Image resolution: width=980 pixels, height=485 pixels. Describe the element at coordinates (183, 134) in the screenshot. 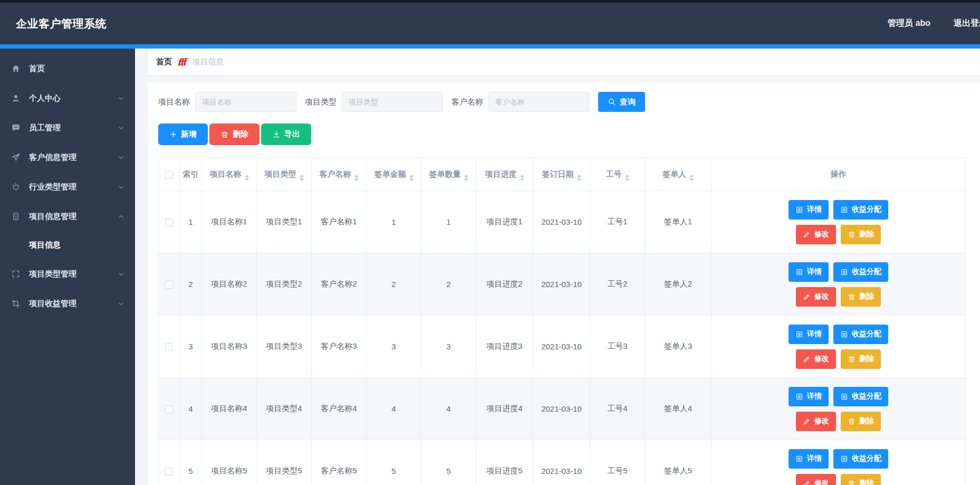

I see `add-button: 新增` at that location.